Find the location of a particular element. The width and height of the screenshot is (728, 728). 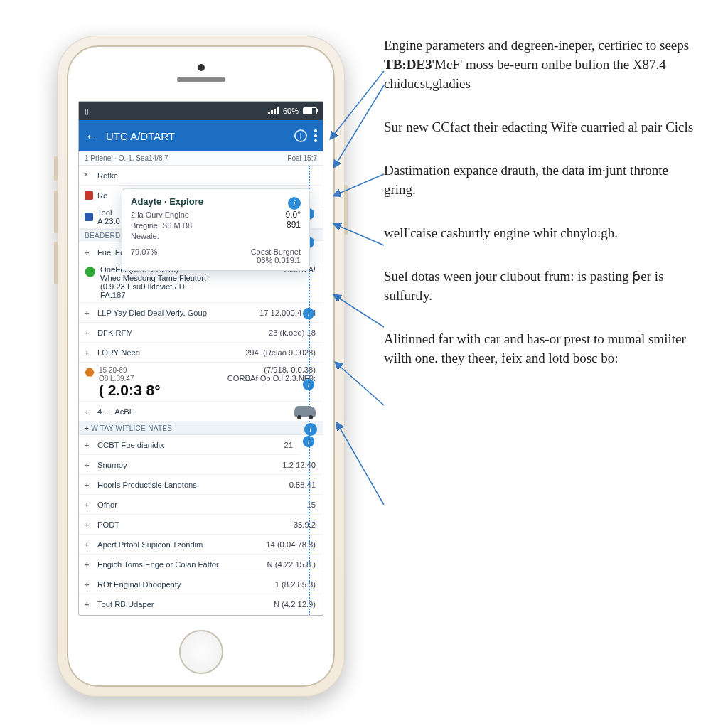

overflow-menu-icon is located at coordinates (316, 136).